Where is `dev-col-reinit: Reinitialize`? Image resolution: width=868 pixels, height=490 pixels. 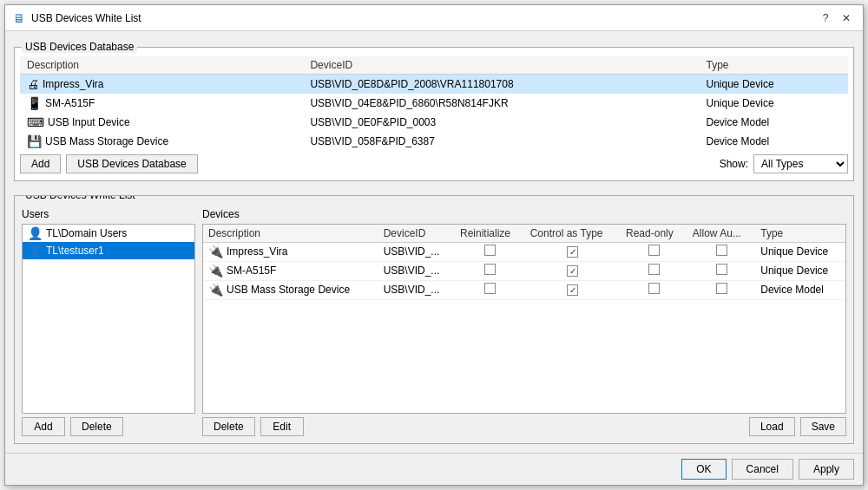 dev-col-reinit: Reinitialize is located at coordinates (490, 234).